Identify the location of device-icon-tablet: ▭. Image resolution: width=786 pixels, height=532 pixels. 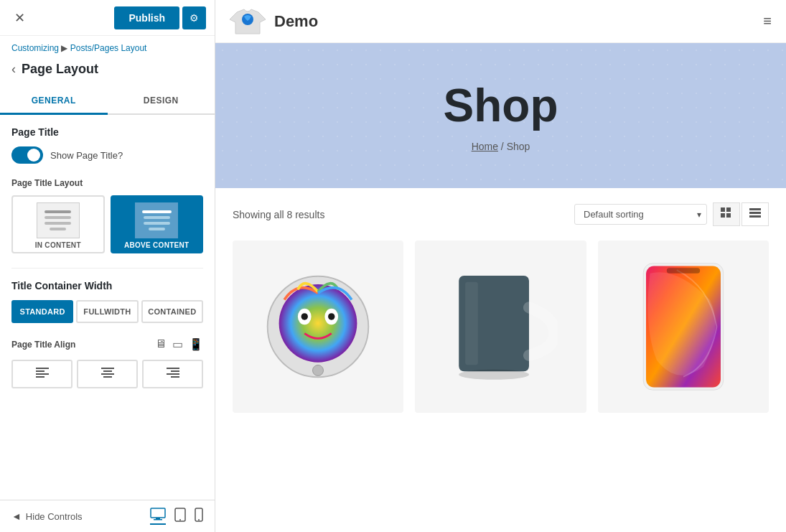
(178, 345).